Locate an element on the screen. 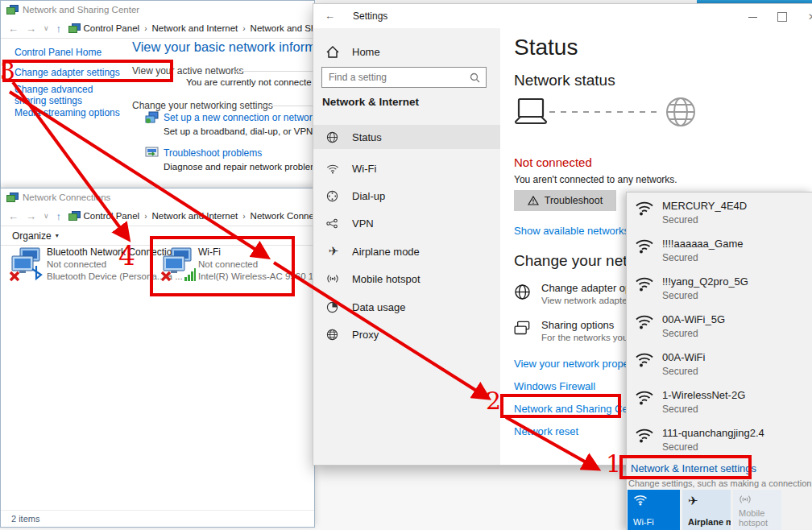  adapter-monitors-icon is located at coordinates (178, 264).